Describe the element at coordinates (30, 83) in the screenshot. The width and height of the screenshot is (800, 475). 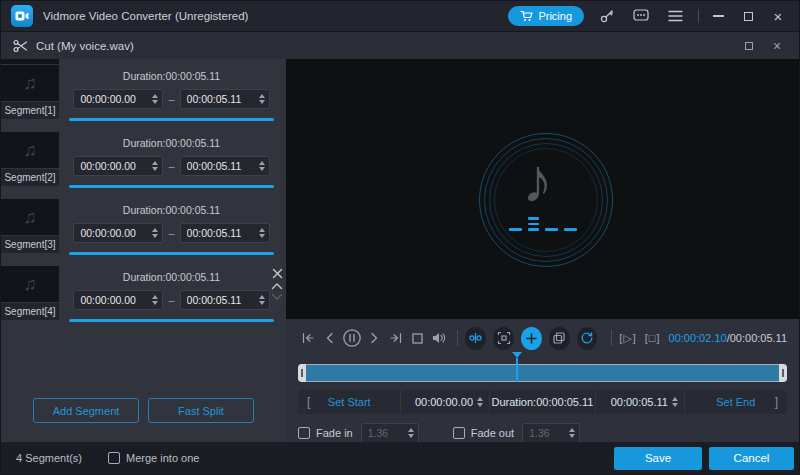
I see `audio-thumbnail: ♫` at that location.